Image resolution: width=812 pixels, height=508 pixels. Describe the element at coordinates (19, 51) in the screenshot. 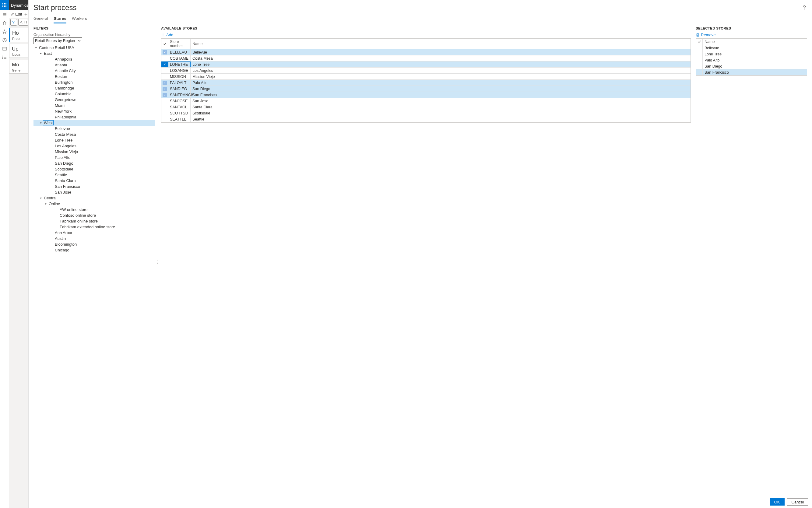

I see `background-card: UpUpda` at that location.